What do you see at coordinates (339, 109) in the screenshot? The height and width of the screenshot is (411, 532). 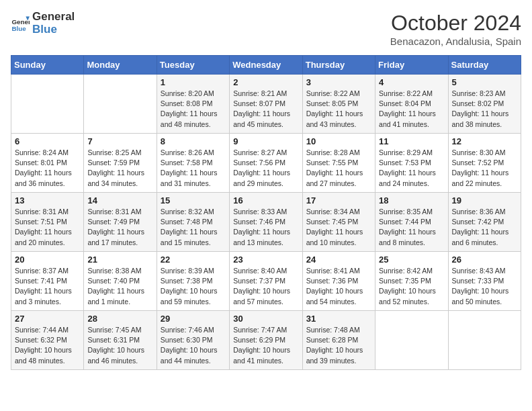 I see `day-info: Sunrise: 8:22 AM Sunset: 8:05 PM Dayligh…` at bounding box center [339, 109].